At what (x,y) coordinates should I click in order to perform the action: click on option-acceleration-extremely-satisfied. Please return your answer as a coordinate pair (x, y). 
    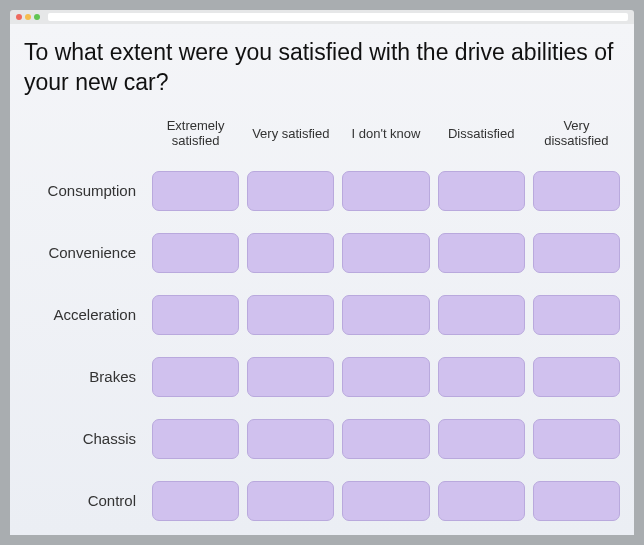
    Looking at the image, I should click on (196, 315).